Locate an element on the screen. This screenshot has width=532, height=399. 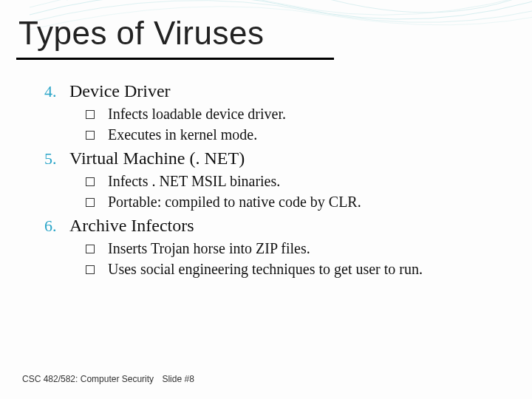
sub-text: Uses social engineering techniques to ge… is located at coordinates (265, 269).